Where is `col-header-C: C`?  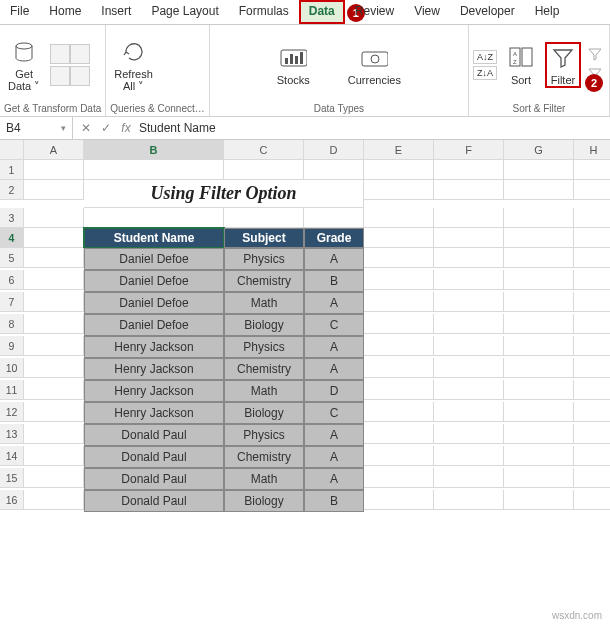
col-header-C: C is located at coordinates (264, 150).